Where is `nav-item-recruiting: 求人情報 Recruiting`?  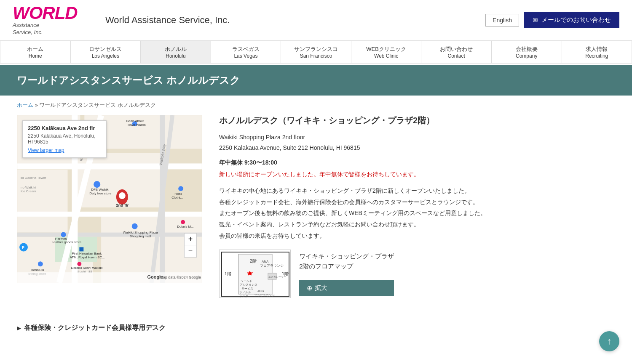 nav-item-recruiting: 求人情報 Recruiting is located at coordinates (597, 52).